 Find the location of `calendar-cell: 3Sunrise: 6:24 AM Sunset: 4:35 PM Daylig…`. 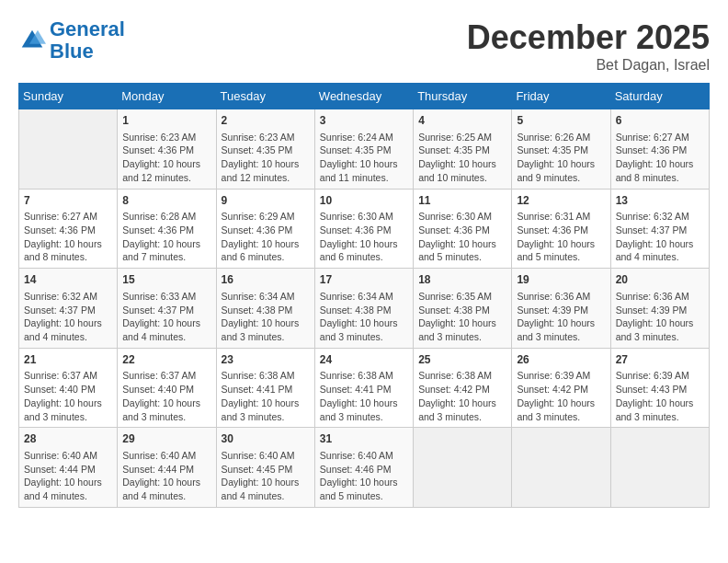

calendar-cell: 3Sunrise: 6:24 AM Sunset: 4:35 PM Daylig… is located at coordinates (364, 149).